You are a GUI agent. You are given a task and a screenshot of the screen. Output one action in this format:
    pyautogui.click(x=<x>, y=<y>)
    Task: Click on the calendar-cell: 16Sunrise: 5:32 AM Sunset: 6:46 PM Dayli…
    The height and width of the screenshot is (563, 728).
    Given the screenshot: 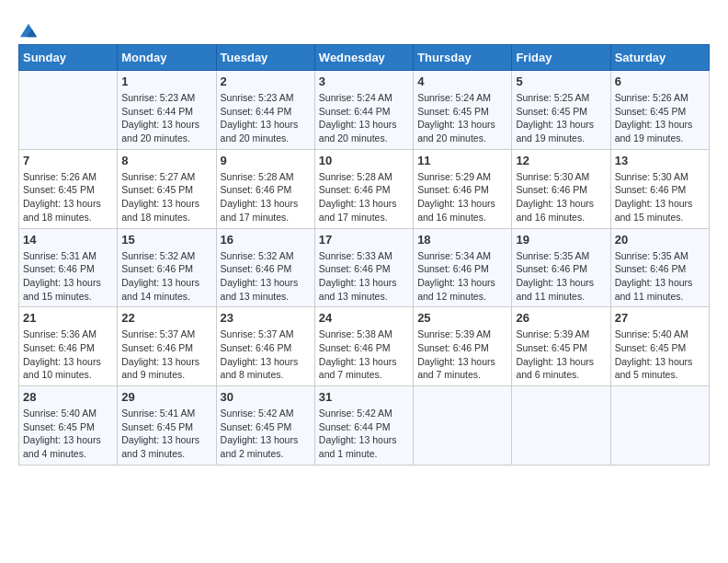 What is the action you would take?
    pyautogui.click(x=265, y=268)
    